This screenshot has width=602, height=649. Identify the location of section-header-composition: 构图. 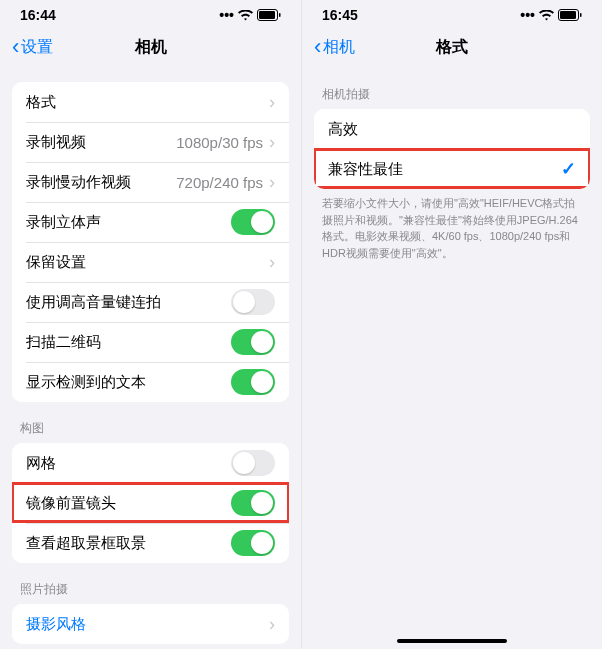
(150, 422).